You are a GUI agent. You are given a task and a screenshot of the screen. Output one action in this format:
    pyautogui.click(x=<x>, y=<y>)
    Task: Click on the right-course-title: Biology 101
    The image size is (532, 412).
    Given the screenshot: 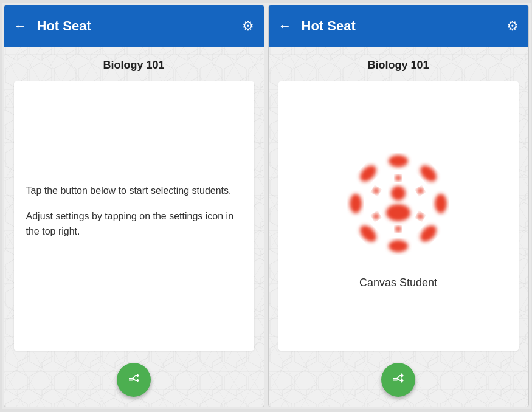 What is the action you would take?
    pyautogui.click(x=398, y=66)
    